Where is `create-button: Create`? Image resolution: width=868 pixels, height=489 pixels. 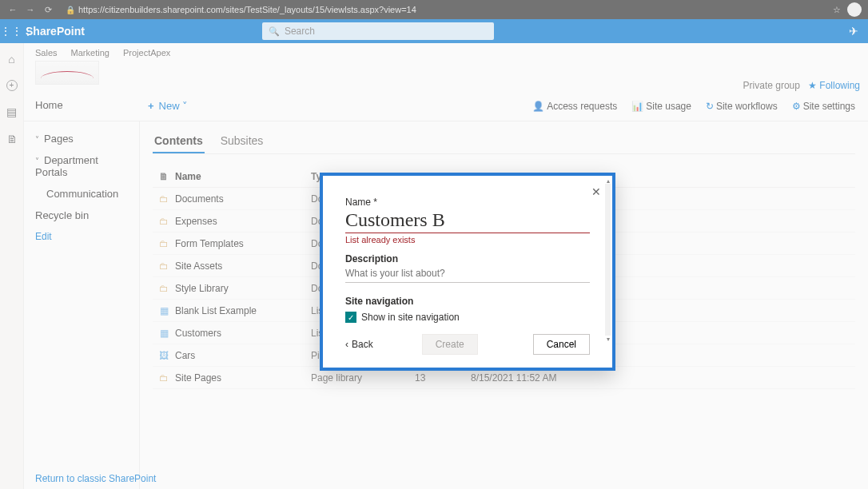
create-button: Create is located at coordinates (450, 344).